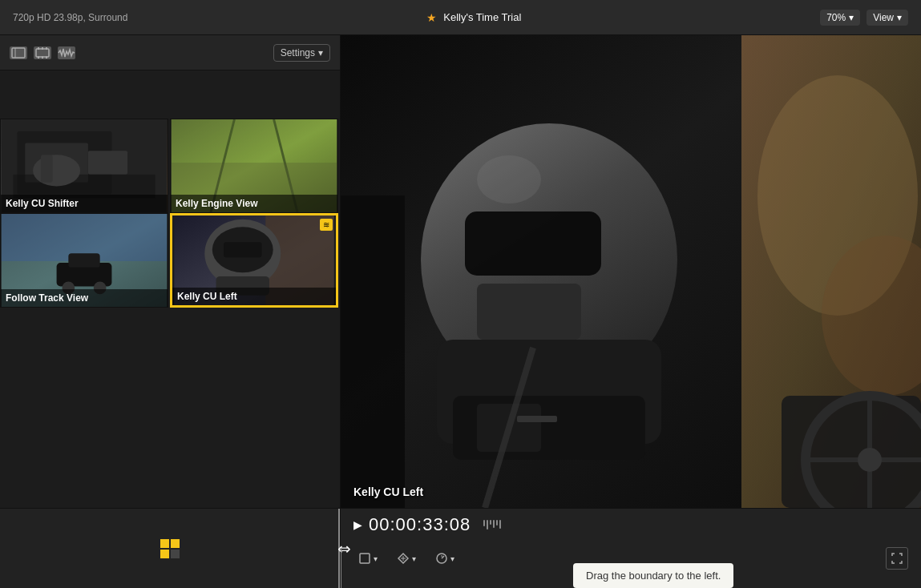 This screenshot has width=921, height=588. I want to click on timecode-bars, so click(492, 525).